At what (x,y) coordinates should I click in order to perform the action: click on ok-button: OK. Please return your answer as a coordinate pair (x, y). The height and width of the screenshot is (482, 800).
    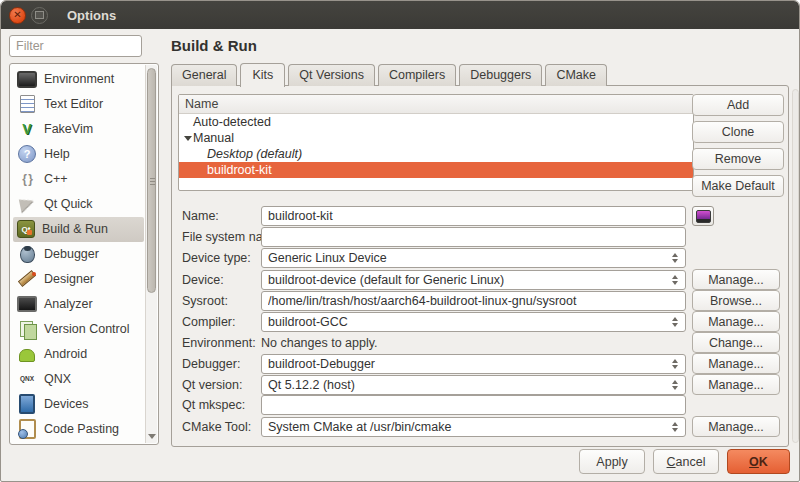
    Looking at the image, I should click on (758, 462).